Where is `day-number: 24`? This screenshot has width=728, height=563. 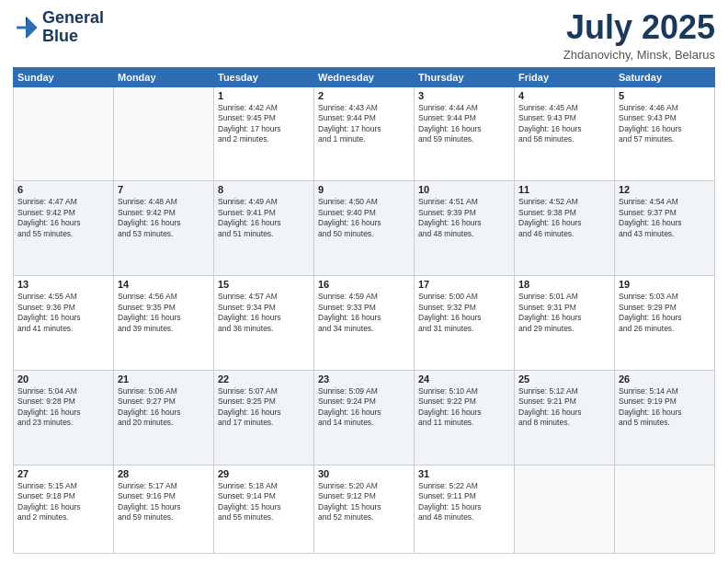 day-number: 24 is located at coordinates (464, 379).